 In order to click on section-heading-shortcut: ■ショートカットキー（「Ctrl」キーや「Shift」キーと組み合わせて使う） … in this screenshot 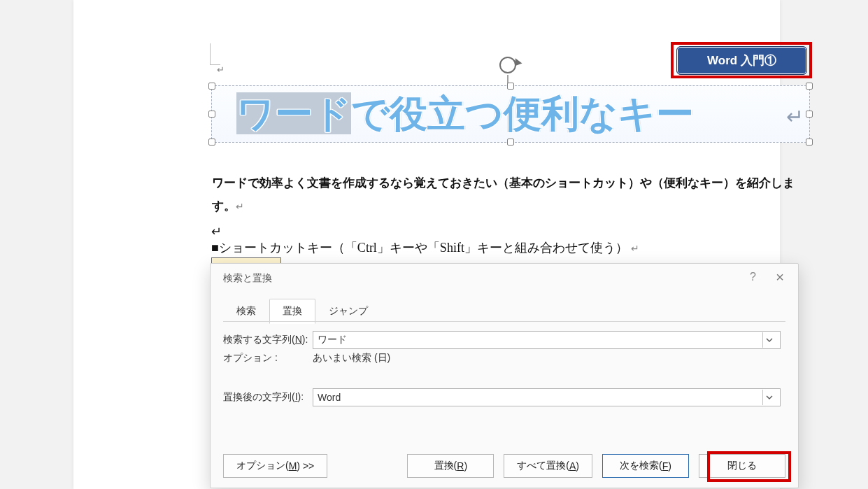, I will do `click(508, 248)`.